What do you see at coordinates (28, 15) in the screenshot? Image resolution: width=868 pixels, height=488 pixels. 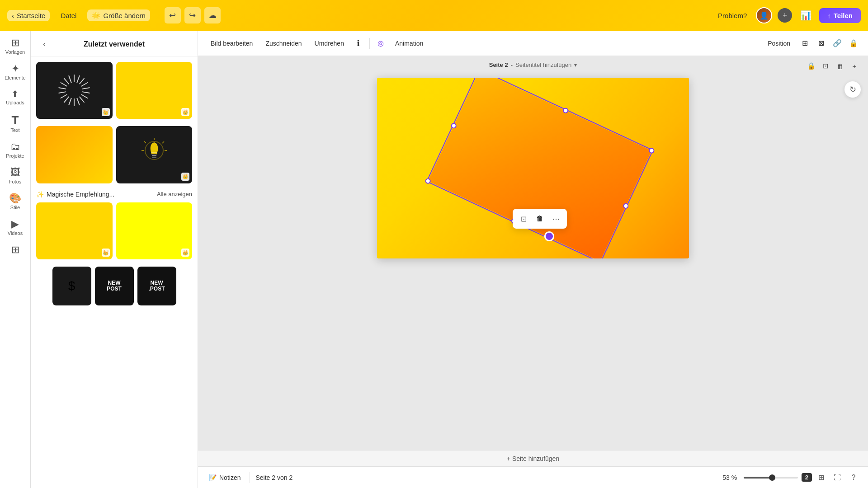 I see `home-button: ‹ Startseite` at bounding box center [28, 15].